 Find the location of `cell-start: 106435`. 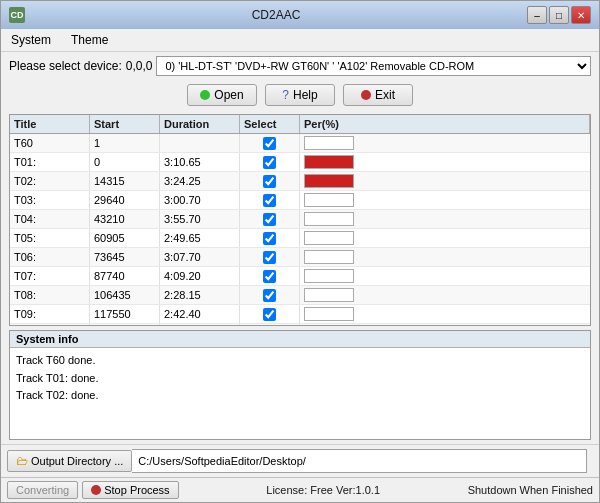

cell-start: 106435 is located at coordinates (125, 295).